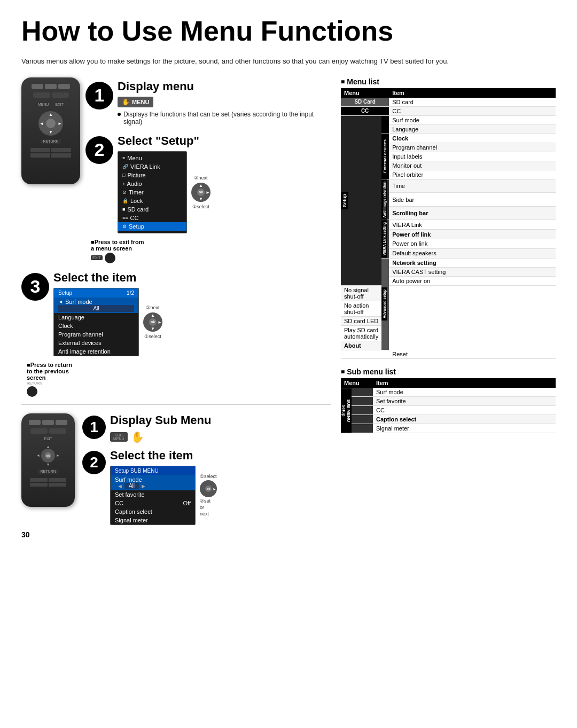 Image resolution: width=577 pixels, height=728 pixels. Describe the element at coordinates (448, 420) in the screenshot. I see `table-row: Caption select` at that location.